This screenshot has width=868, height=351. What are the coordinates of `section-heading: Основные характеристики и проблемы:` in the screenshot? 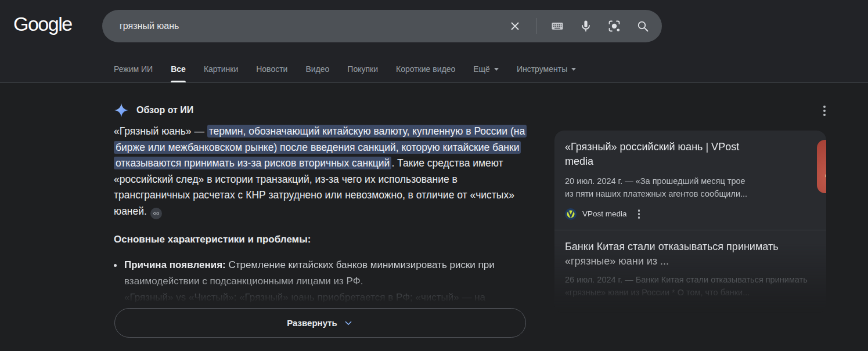 It's located at (213, 240).